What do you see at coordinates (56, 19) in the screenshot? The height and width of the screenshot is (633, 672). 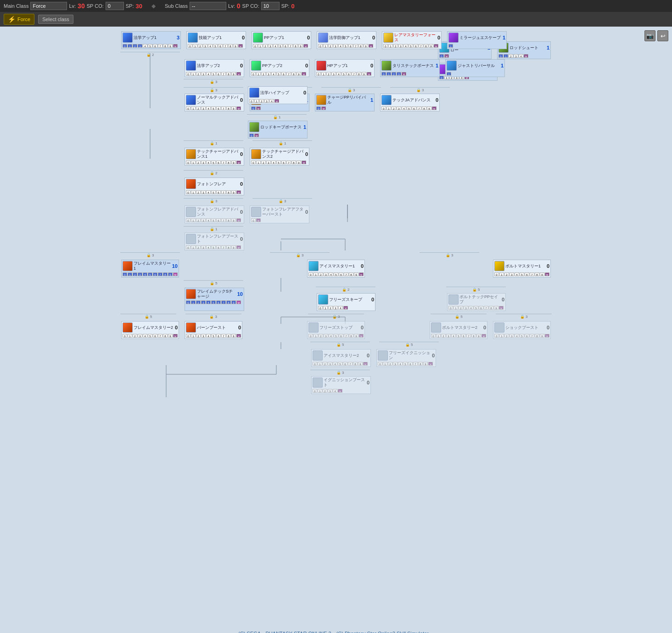 I see `select-class-button: Select class` at bounding box center [56, 19].